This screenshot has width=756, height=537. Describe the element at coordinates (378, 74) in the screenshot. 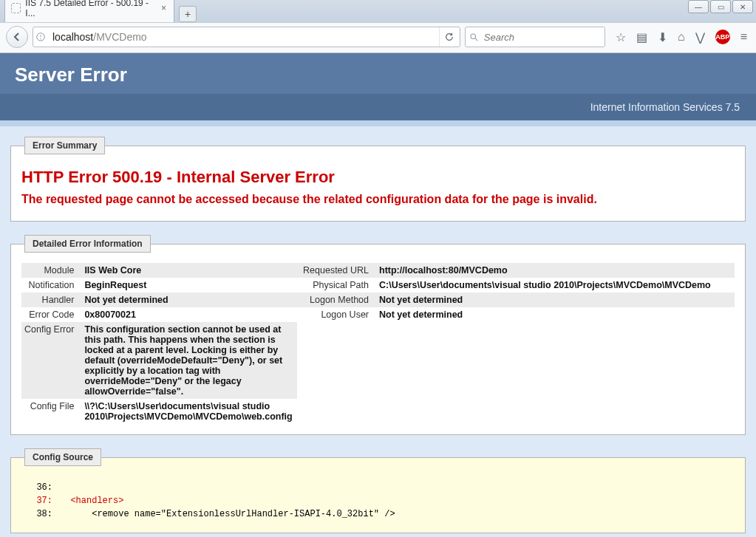

I see `server-error-heading: Server Error` at that location.